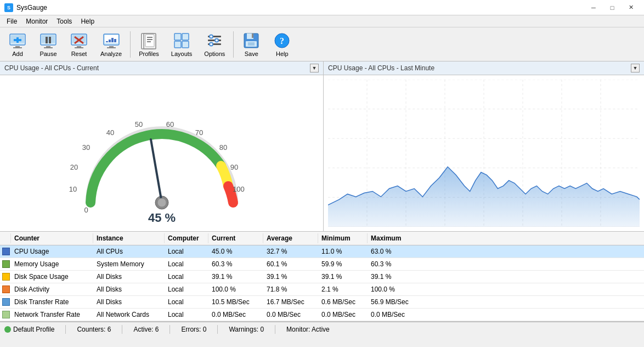 Image resolution: width=644 pixels, height=347 pixels. I want to click on options-button: Options, so click(214, 44).